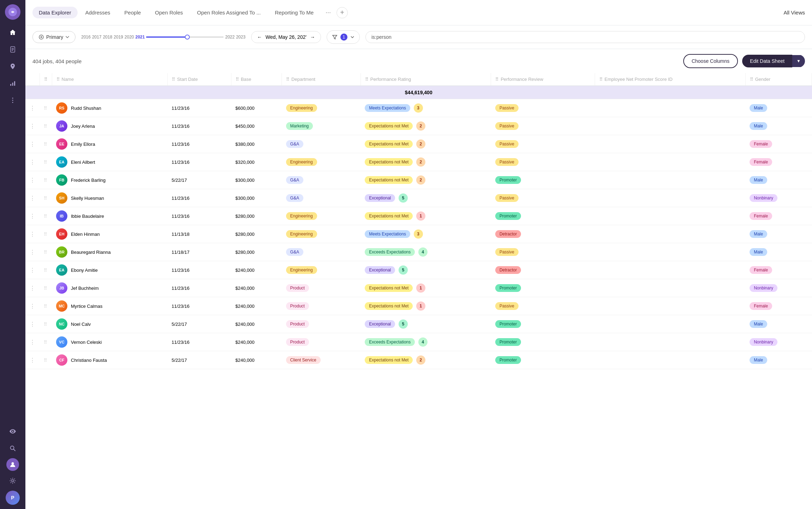 Image resolution: width=812 pixels, height=509 pixels. What do you see at coordinates (710, 61) in the screenshot?
I see `choose-columns-button: Choose Columns` at bounding box center [710, 61].